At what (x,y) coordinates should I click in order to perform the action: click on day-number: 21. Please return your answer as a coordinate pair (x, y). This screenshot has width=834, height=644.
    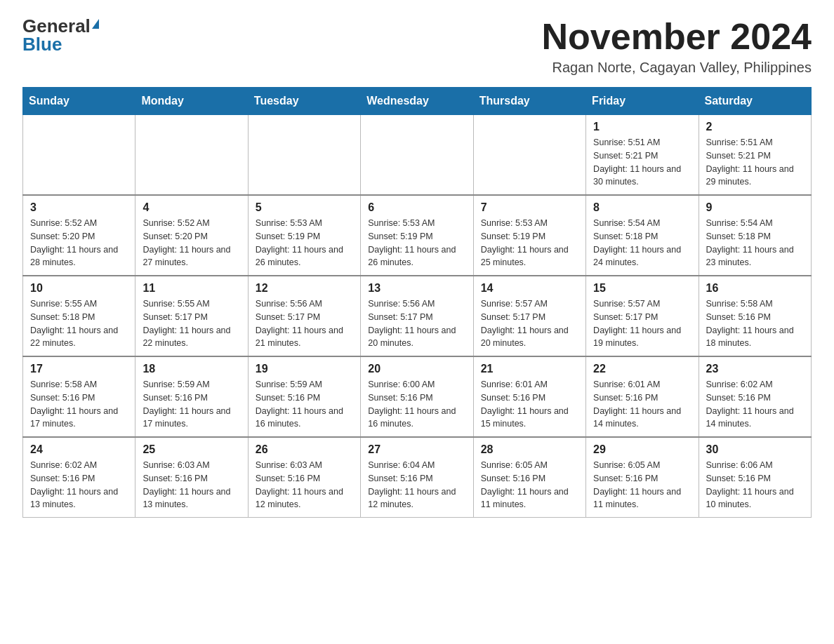
    Looking at the image, I should click on (529, 369).